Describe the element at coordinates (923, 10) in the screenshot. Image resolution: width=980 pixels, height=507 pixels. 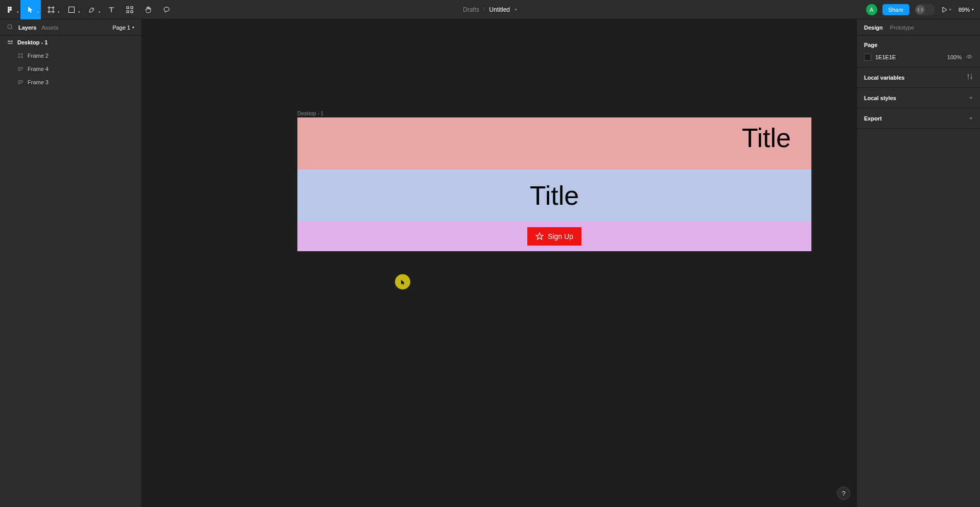
I see `toolbar-right-group: A Share ▾ 89% ▾` at that location.